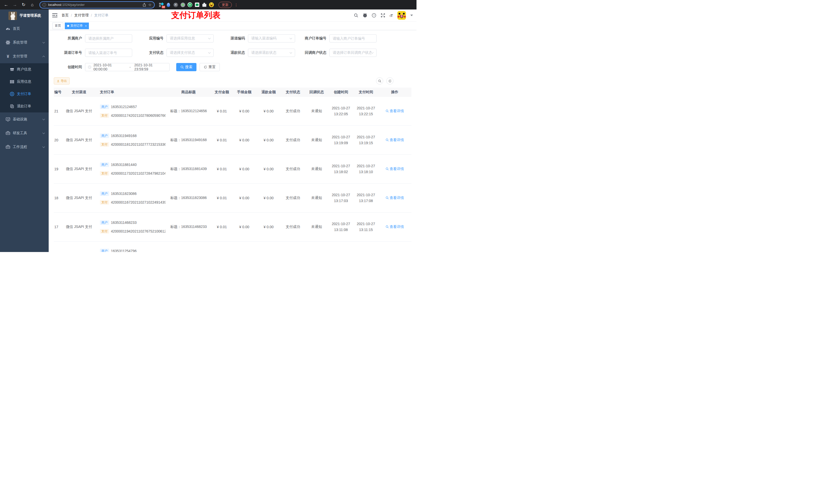 Image resolution: width=833 pixels, height=504 pixels. What do you see at coordinates (196, 16) in the screenshot?
I see `page-banner: 支付订单列表` at bounding box center [196, 16].